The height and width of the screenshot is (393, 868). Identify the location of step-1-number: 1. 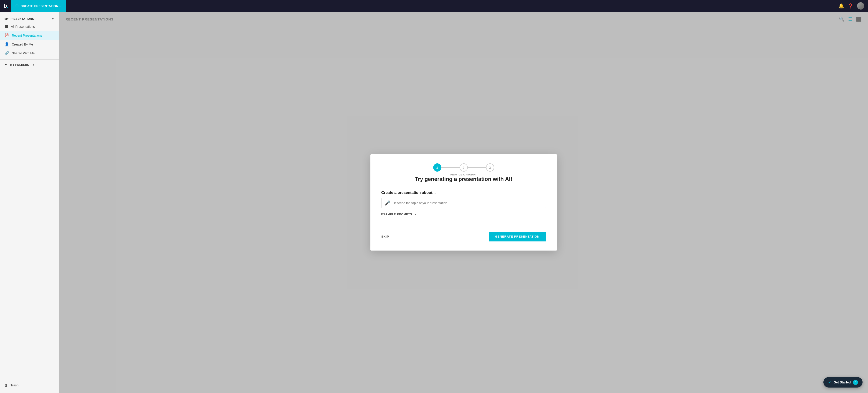
(437, 168).